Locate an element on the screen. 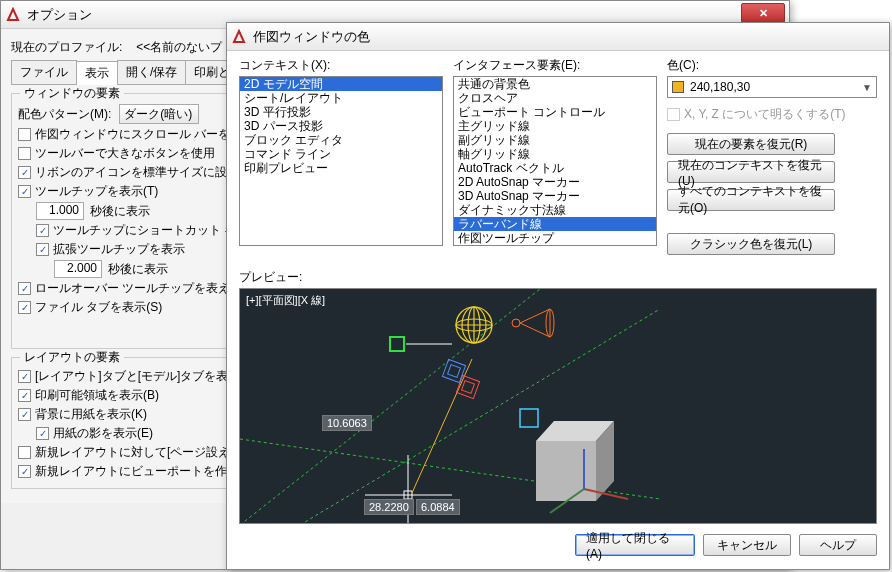 This screenshot has height=572, width=892. chk-layout-model-tabs is located at coordinates (24, 376).